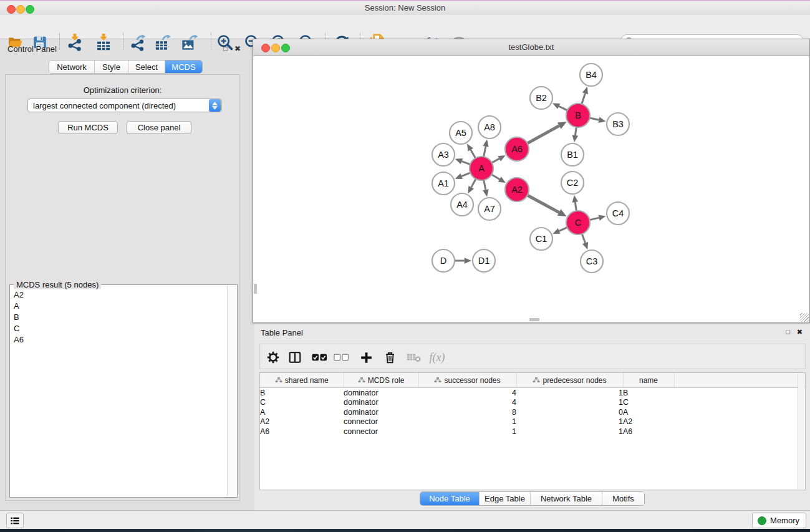 The image size is (810, 532). Describe the element at coordinates (533, 403) in the screenshot. I see `table-row: Cdominator41C` at that location.